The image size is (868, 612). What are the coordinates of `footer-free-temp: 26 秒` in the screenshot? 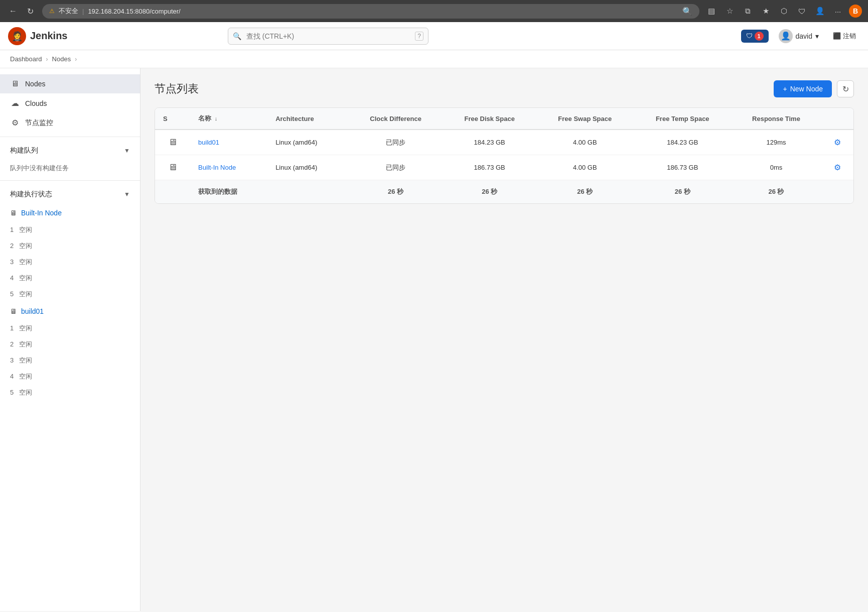 It's located at (682, 192).